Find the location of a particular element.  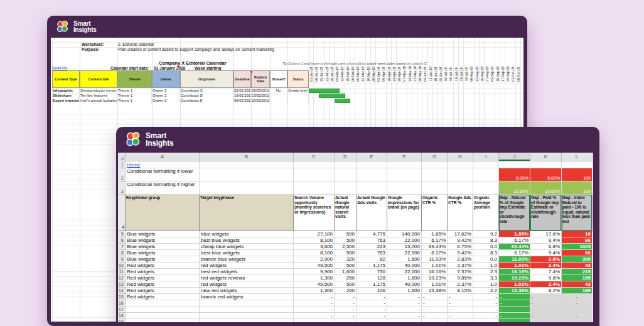

cell-f19: - is located at coordinates (404, 320).